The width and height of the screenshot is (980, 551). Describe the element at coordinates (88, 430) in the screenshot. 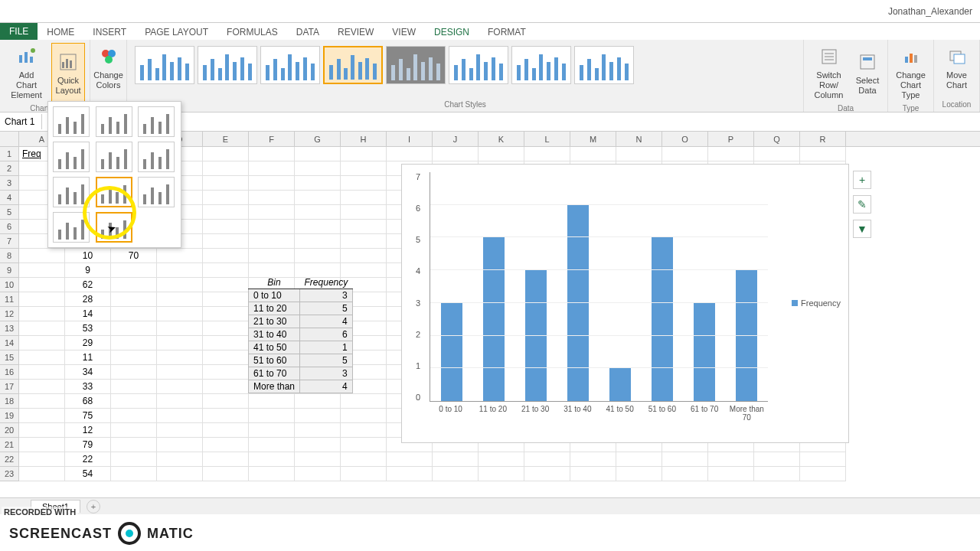

I see `cell: 12` at that location.